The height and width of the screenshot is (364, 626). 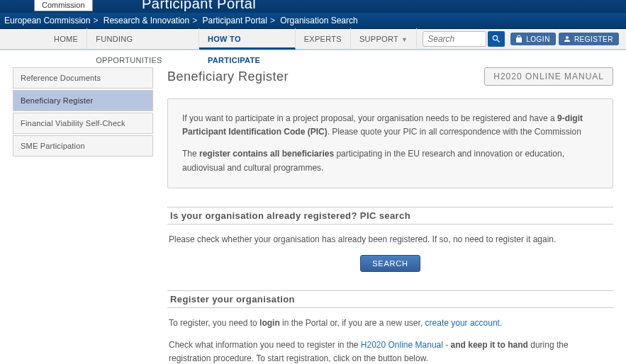 What do you see at coordinates (564, 39) in the screenshot?
I see `auth-buttons: LOGIN REGISTER` at bounding box center [564, 39].